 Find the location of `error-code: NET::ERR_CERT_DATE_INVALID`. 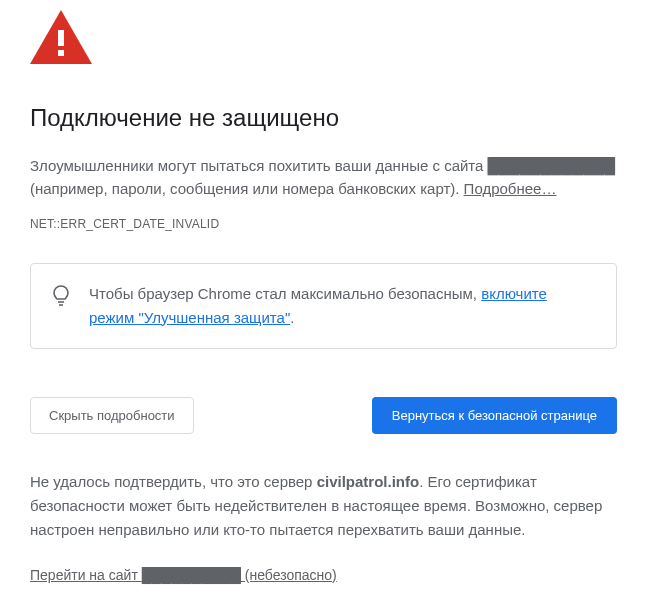

error-code: NET::ERR_CERT_DATE_INVALID is located at coordinates (324, 224).